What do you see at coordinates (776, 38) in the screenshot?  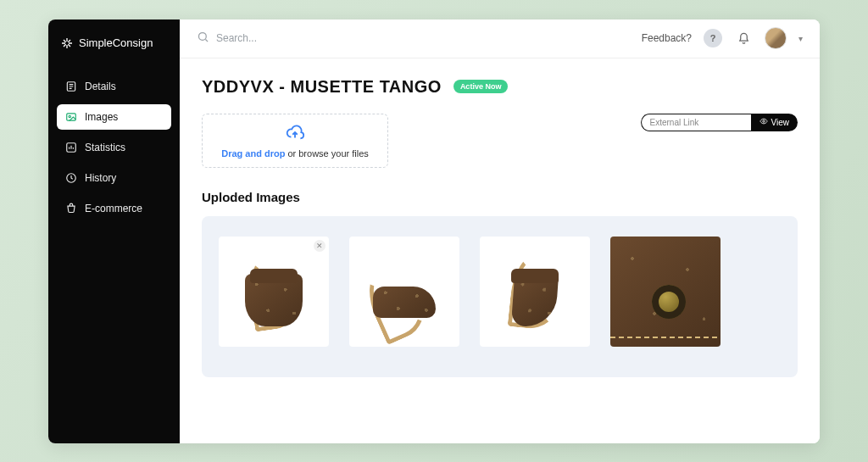 I see `avatar` at bounding box center [776, 38].